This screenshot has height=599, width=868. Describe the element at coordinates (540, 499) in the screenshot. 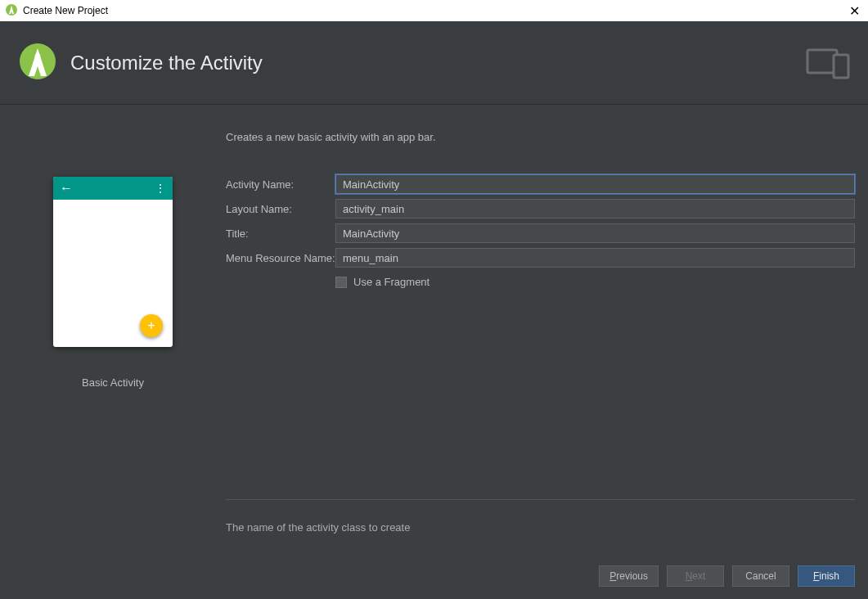

I see `divider` at that location.